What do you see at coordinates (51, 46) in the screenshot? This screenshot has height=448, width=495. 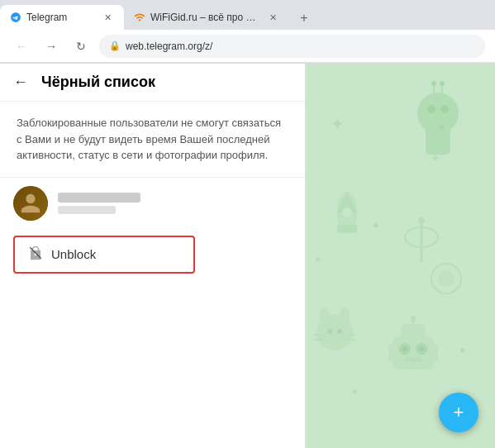 I see `forward-button: →` at bounding box center [51, 46].